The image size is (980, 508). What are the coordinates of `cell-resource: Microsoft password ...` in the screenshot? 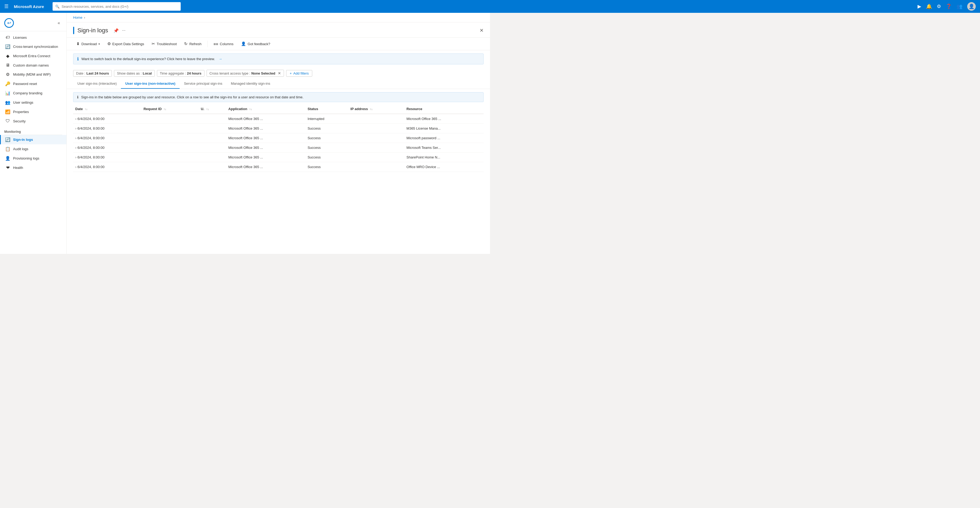 It's located at (444, 138).